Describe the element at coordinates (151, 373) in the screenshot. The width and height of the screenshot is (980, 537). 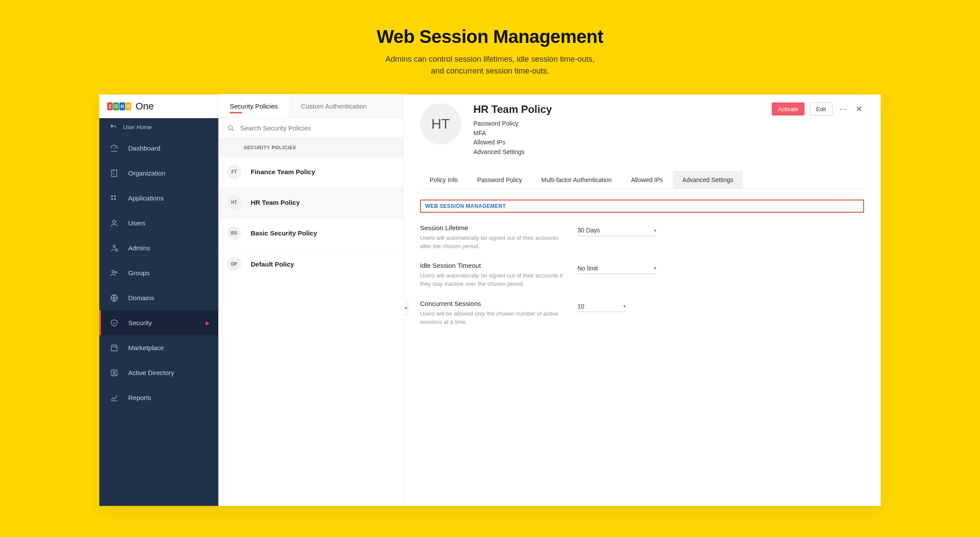
I see `sidebar-item-label: Active Directory` at that location.